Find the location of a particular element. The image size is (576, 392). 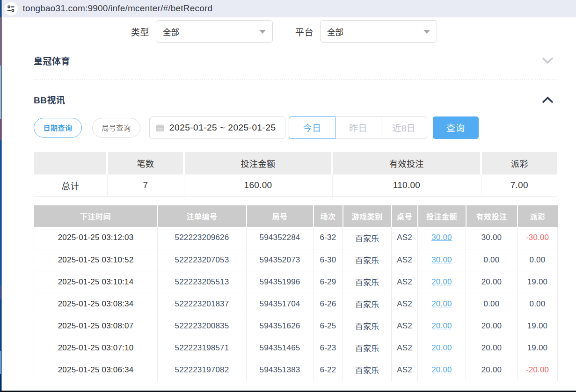

bet-table-header-row: 下注时间注单编号局号场次游戏类别桌号投注金额有效投注派彩 is located at coordinates (296, 216).